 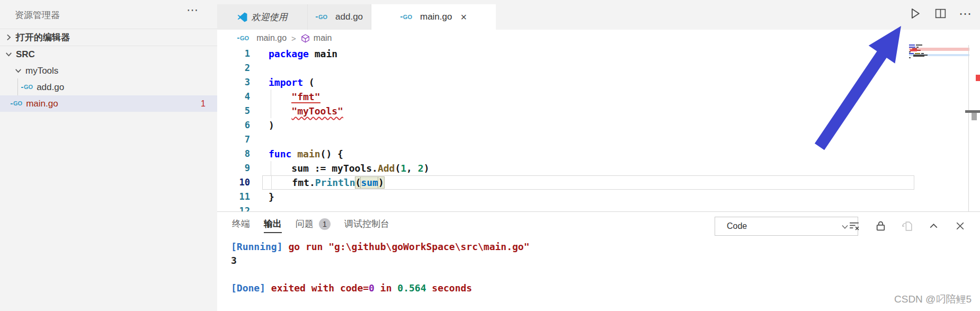 What do you see at coordinates (37, 15) in the screenshot?
I see `explorer-title: 资源管理器` at bounding box center [37, 15].